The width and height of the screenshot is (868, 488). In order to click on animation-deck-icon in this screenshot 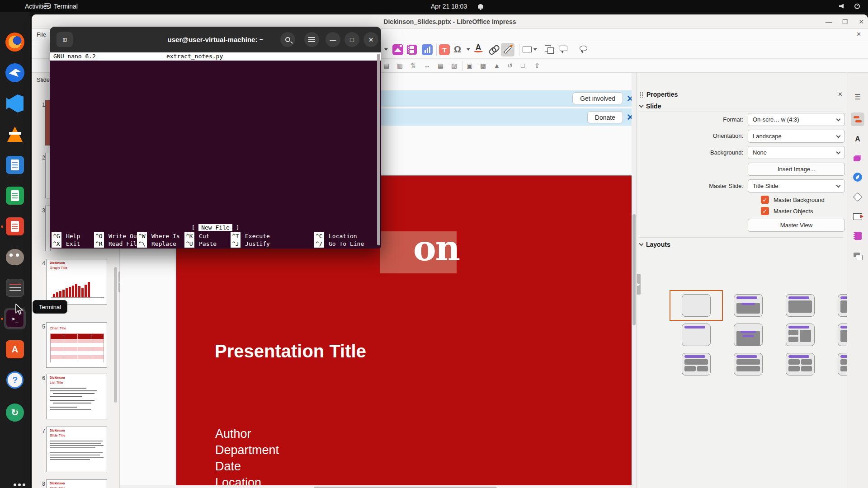, I will do `click(858, 236)`.